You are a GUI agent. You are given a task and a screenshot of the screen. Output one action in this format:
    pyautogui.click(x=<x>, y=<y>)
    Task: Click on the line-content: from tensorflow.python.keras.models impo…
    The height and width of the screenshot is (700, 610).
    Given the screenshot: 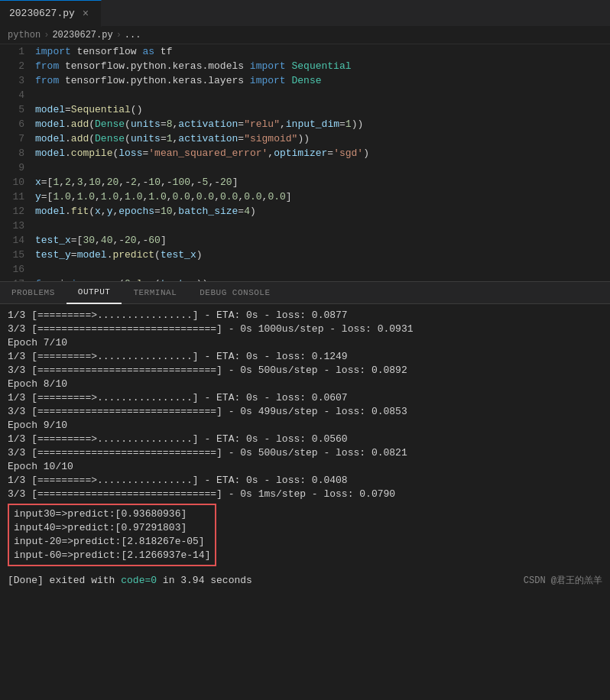 What is the action you would take?
    pyautogui.click(x=321, y=66)
    